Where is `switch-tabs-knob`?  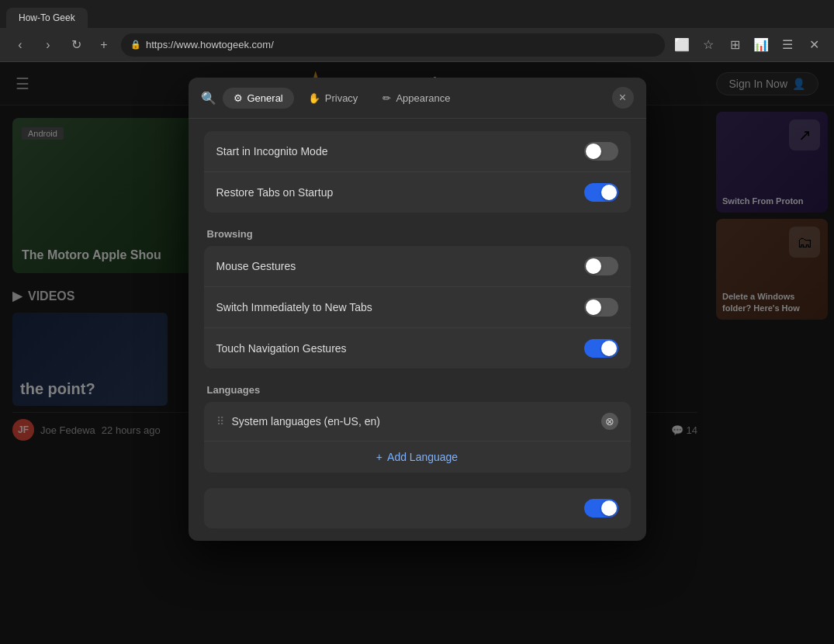 switch-tabs-knob is located at coordinates (593, 307).